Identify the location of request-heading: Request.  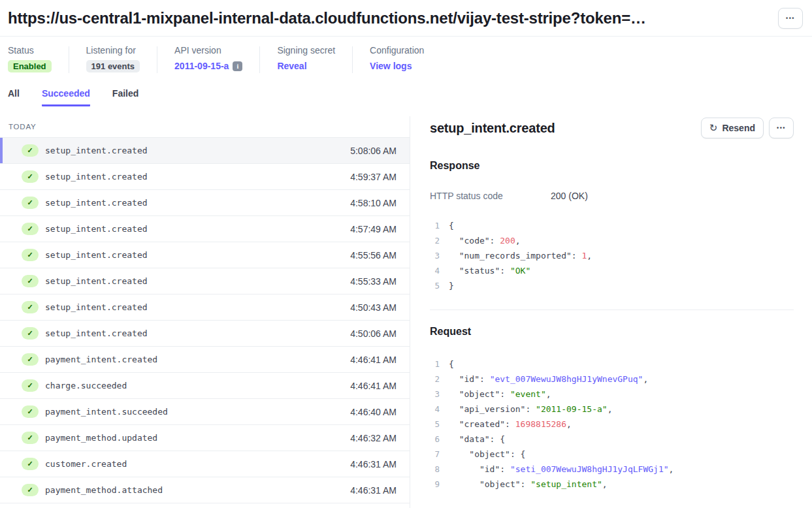
(611, 332).